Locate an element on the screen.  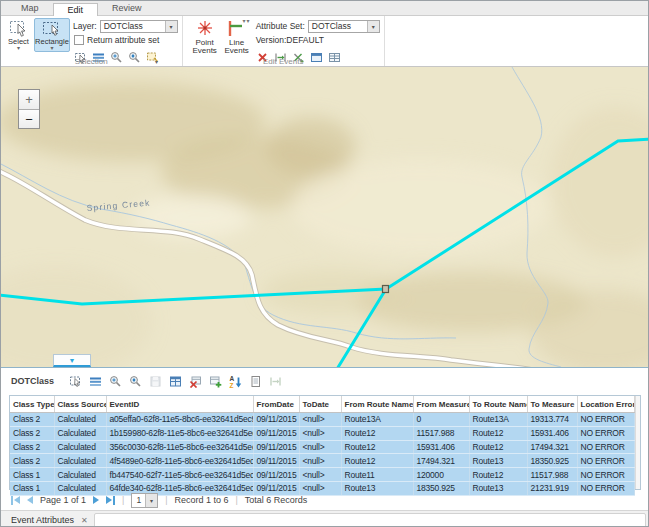
tab-edit: Edit is located at coordinates (76, 10).